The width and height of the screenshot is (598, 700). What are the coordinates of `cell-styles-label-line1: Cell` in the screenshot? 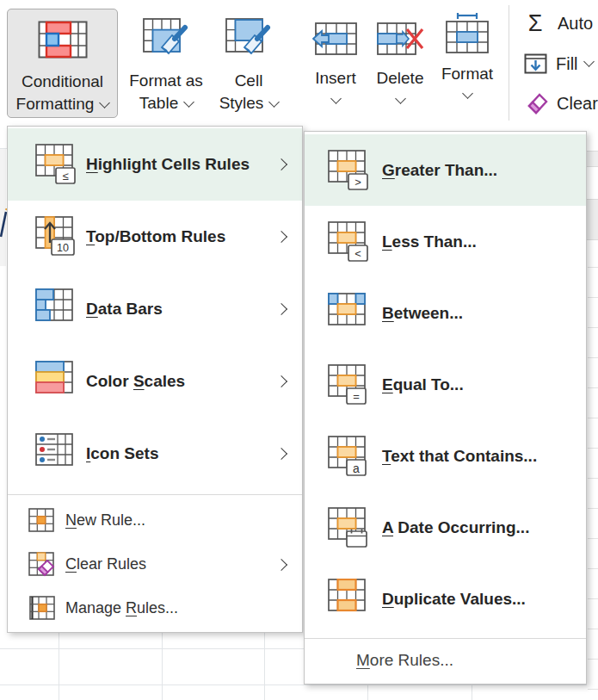 It's located at (250, 81).